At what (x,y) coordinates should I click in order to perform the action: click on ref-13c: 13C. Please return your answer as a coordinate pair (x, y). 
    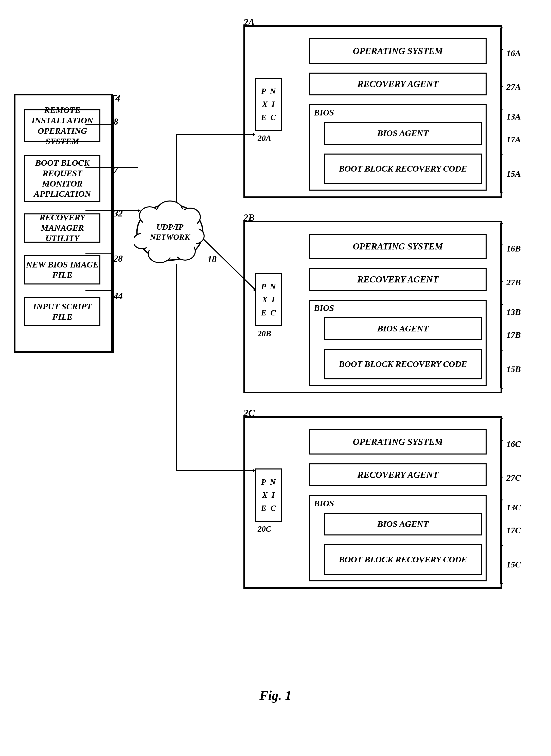
    Looking at the image, I should click on (514, 507).